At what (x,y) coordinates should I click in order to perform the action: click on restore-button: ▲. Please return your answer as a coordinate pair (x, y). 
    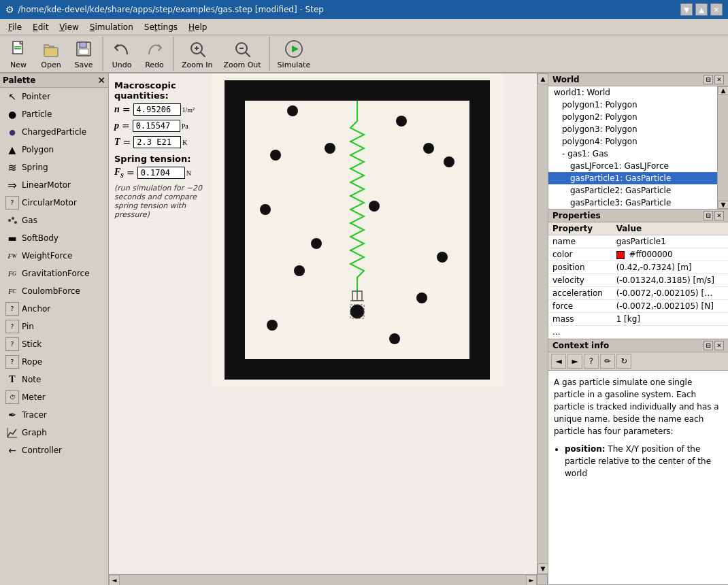
    Looking at the image, I should click on (701, 10).